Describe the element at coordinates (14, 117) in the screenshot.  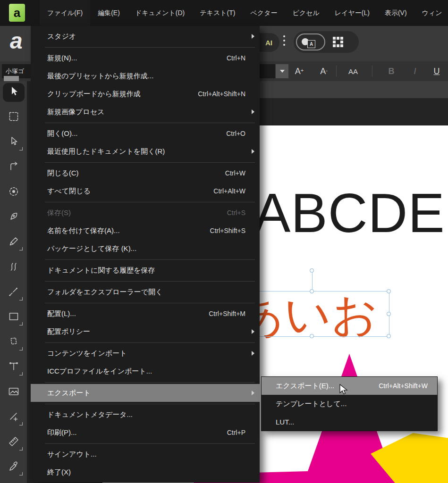
I see `marquee-tool` at that location.